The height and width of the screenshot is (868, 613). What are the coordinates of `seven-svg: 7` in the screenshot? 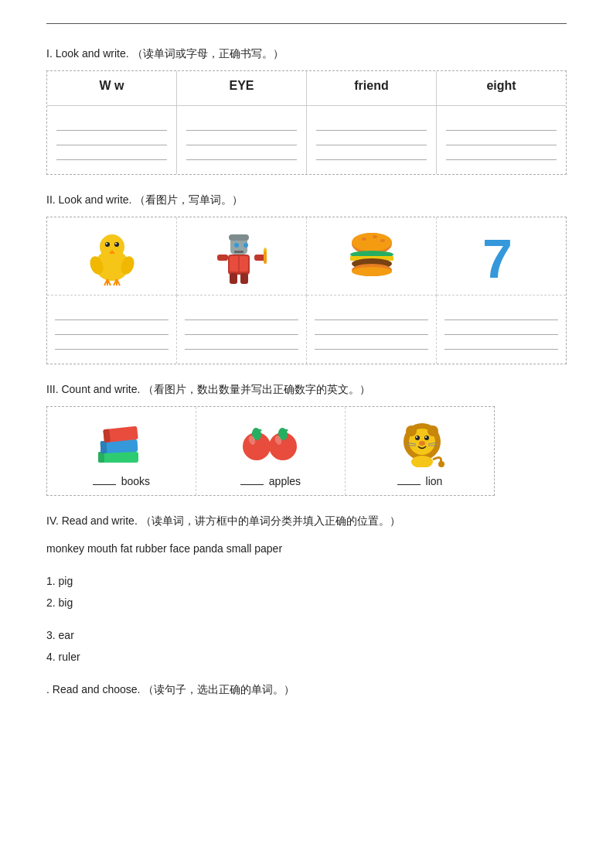 It's located at (502, 256).